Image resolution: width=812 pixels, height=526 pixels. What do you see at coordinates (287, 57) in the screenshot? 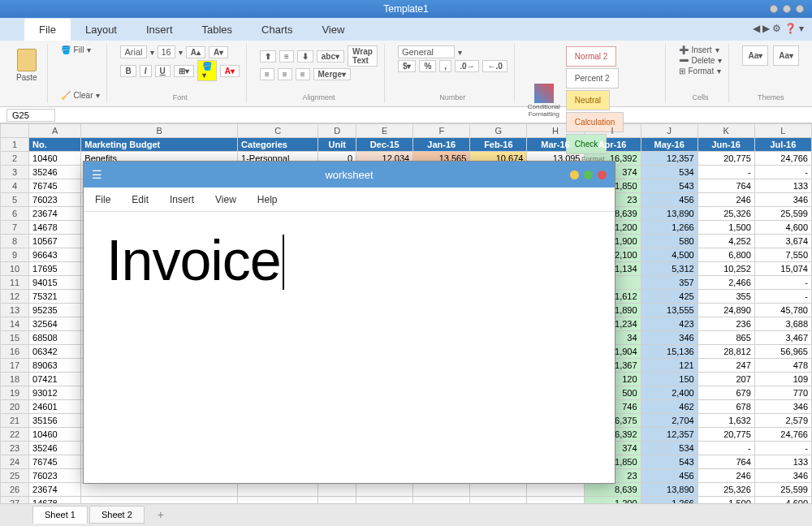
I see `align-middle-button: ≡` at bounding box center [287, 57].